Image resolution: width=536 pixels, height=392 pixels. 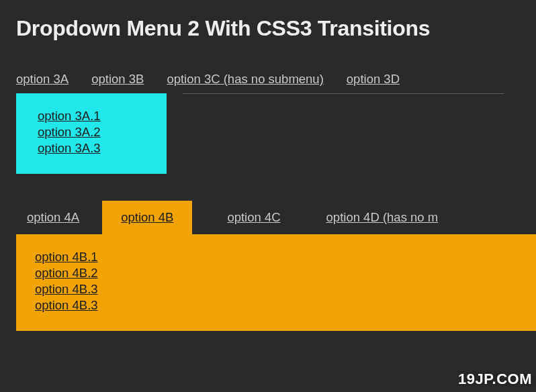 I want to click on menu-3c: option 3C (has no submenu), so click(x=244, y=79).